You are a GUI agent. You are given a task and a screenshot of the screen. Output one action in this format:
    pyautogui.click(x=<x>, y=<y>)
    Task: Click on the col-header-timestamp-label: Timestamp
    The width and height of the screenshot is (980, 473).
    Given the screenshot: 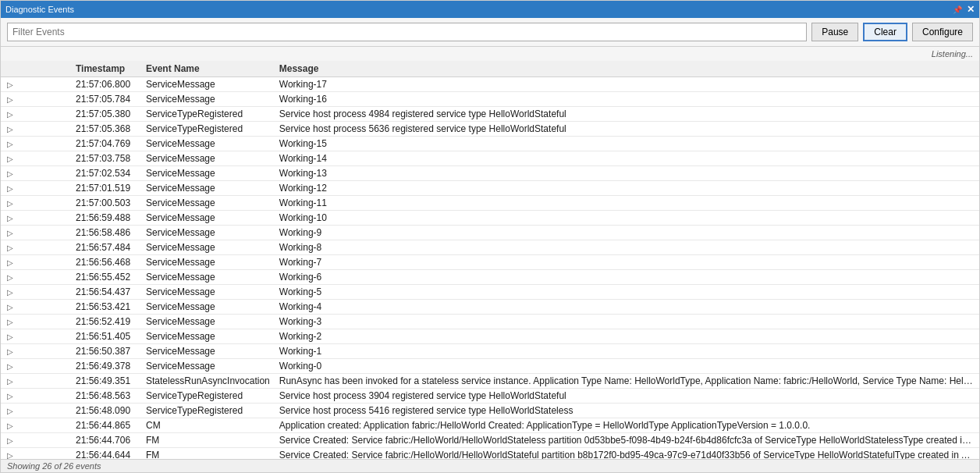 What is the action you would take?
    pyautogui.click(x=106, y=69)
    